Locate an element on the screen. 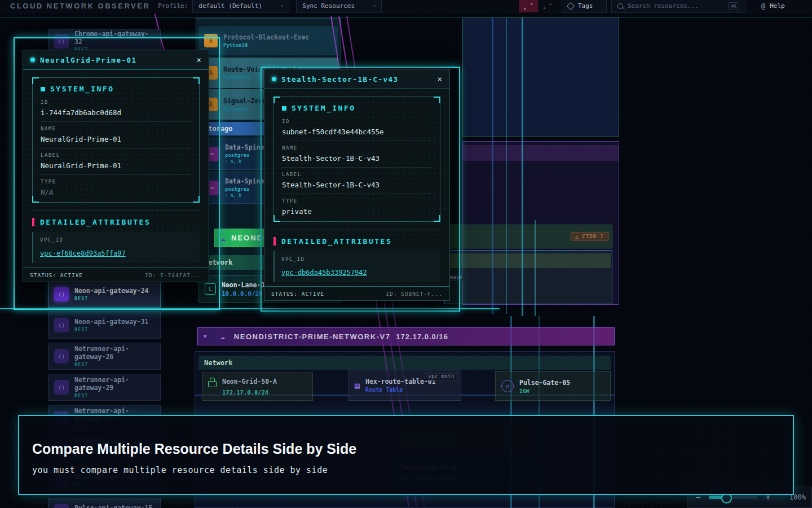 The width and height of the screenshot is (812, 508). field-type: TYPEprivate is located at coordinates (357, 207).